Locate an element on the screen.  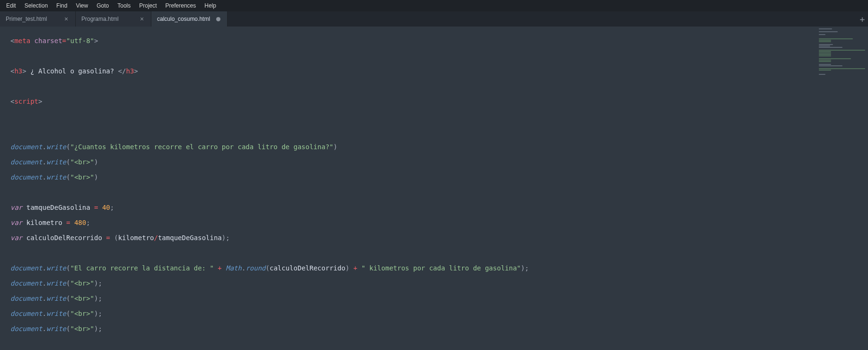
code-line: var kilometro = 480; is located at coordinates (434, 223).